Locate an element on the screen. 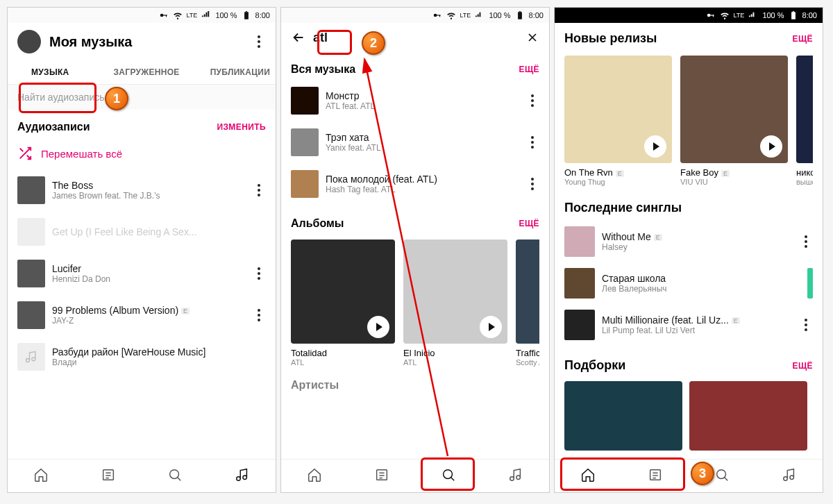 The image size is (833, 504). search-field is located at coordinates (416, 37).